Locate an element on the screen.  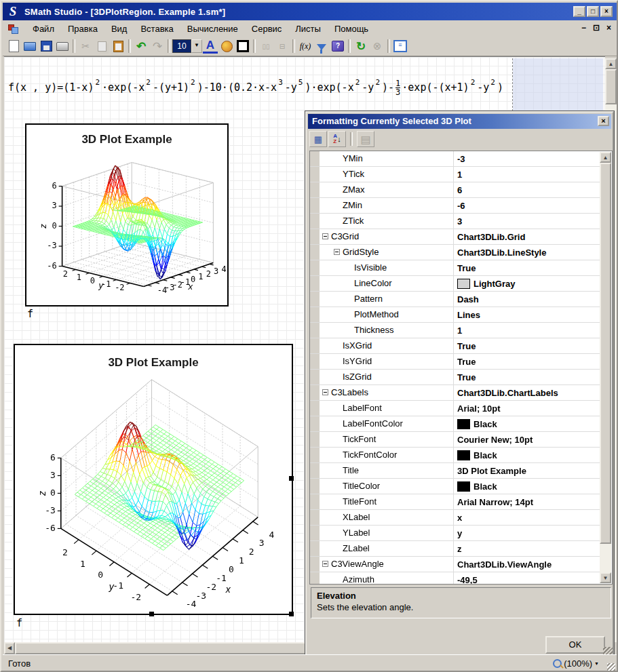
property-row-zlabel: ZLabelz is located at coordinates (455, 549).